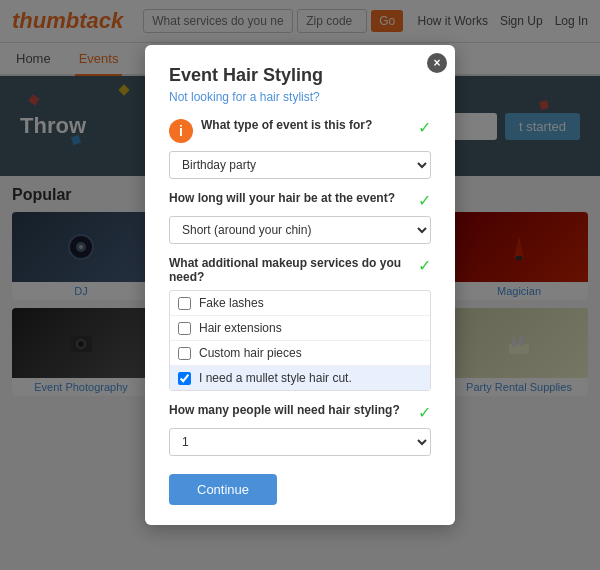 The width and height of the screenshot is (600, 570). I want to click on question-1-label: What type of event is this for?, so click(306, 125).